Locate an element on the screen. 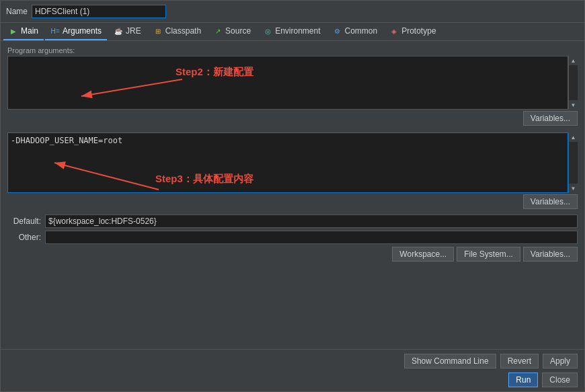 This screenshot has width=585, height=392. default-label: Default: is located at coordinates (24, 221).